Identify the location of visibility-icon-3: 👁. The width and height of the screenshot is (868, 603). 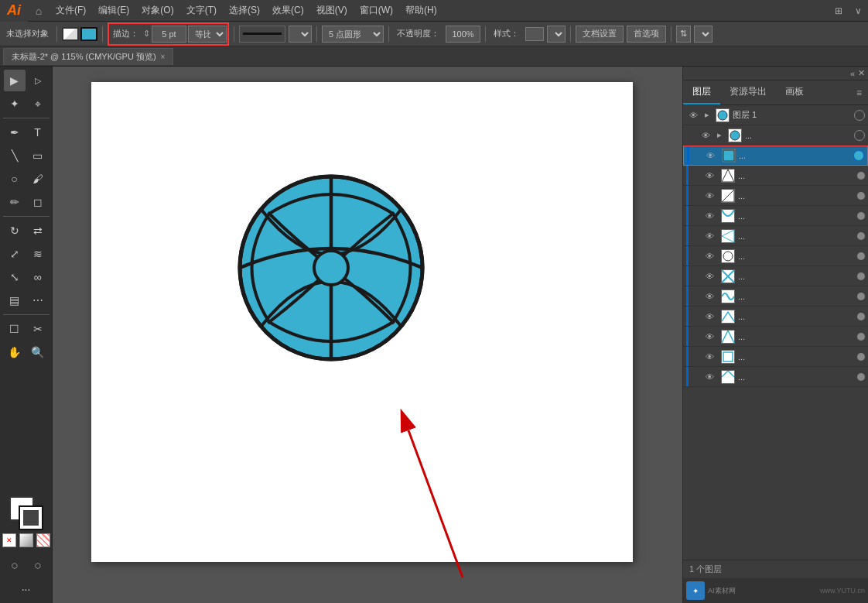
(709, 176).